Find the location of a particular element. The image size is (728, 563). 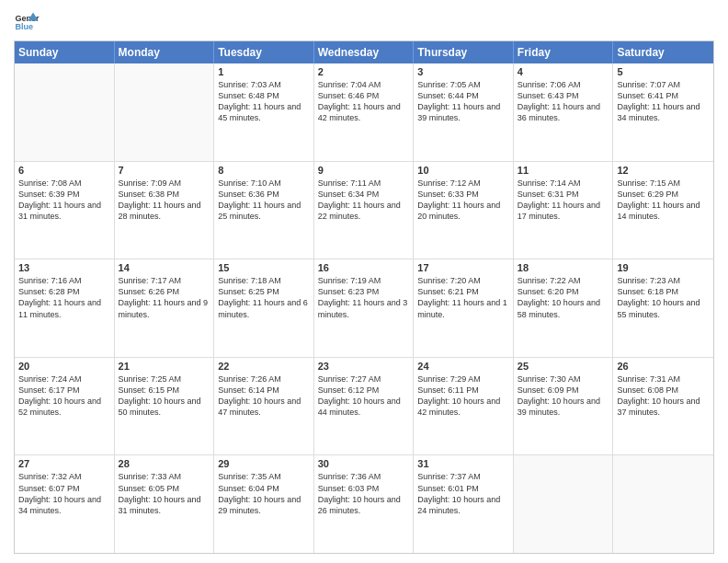

header-day-friday: Friday is located at coordinates (564, 52).